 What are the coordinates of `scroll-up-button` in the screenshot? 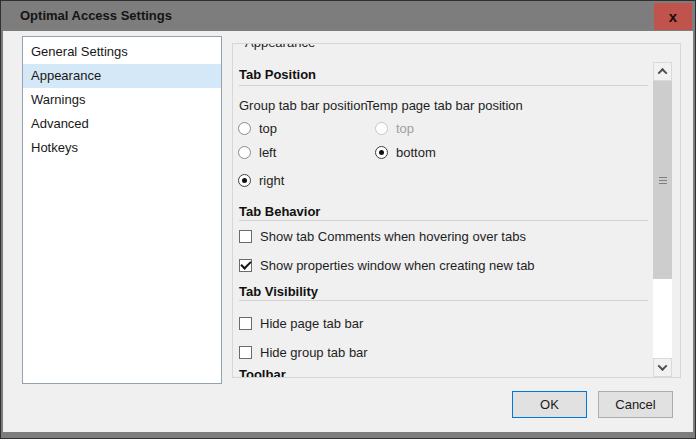 It's located at (662, 72).